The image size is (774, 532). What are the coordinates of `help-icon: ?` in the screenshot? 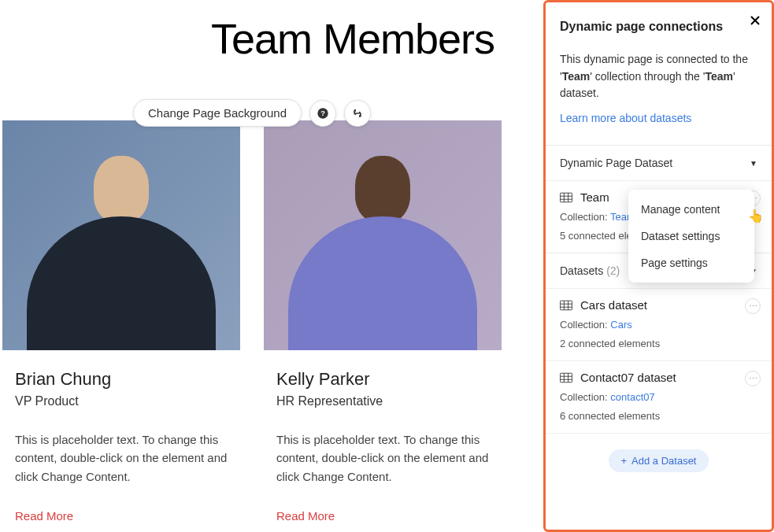 It's located at (323, 113).